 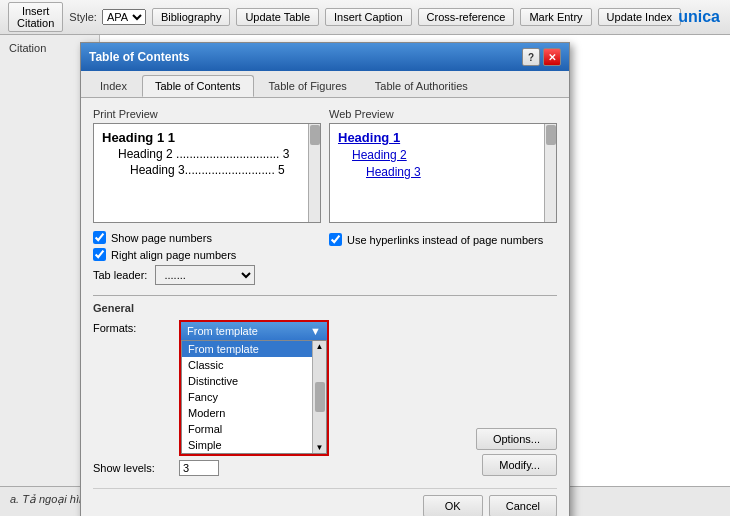 I want to click on tab-authorities: Table of Authorities, so click(x=422, y=86).